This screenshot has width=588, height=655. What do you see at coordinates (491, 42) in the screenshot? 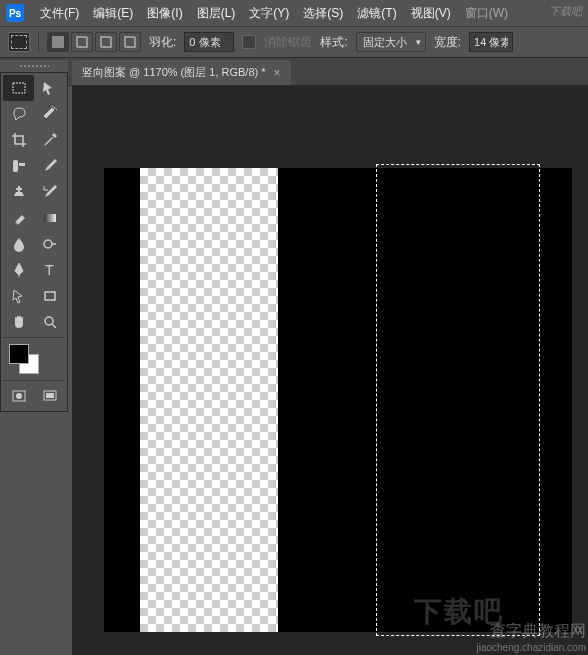
I see `width-input` at bounding box center [491, 42].